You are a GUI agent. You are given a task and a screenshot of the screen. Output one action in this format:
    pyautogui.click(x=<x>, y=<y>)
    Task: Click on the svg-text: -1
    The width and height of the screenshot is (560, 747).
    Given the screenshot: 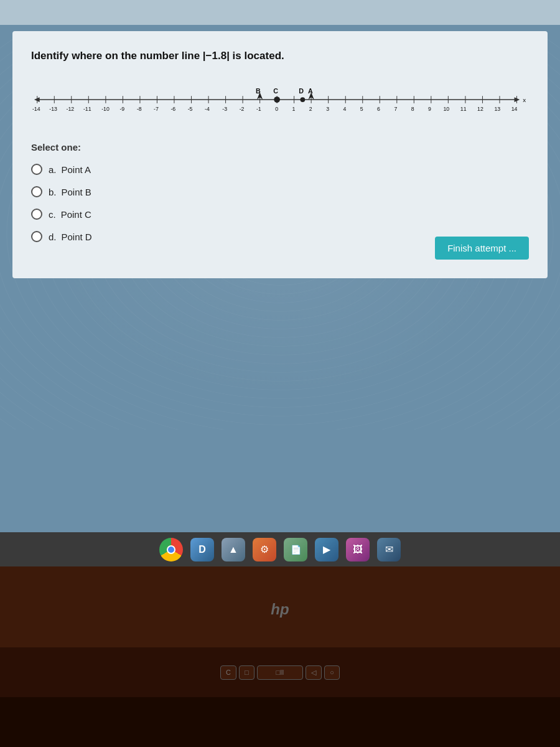 What is the action you would take?
    pyautogui.click(x=259, y=109)
    